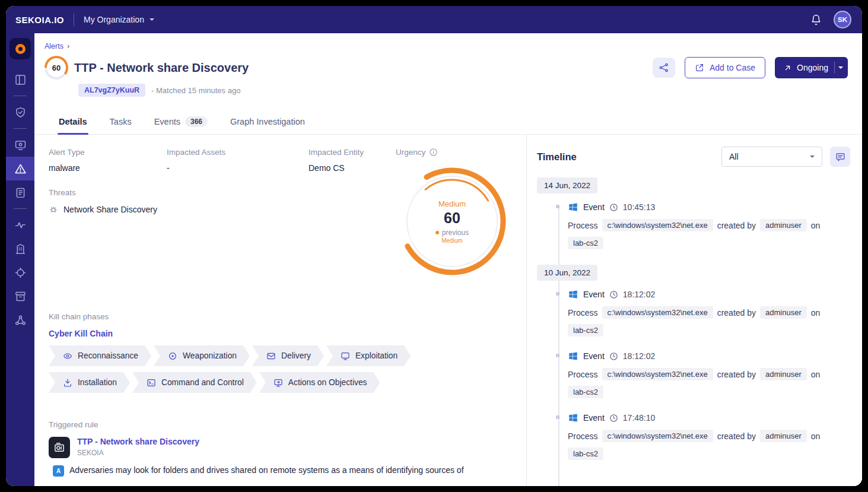 The width and height of the screenshot is (868, 492). Describe the element at coordinates (58, 471) in the screenshot. I see `attack-framework-icon: A` at that location.